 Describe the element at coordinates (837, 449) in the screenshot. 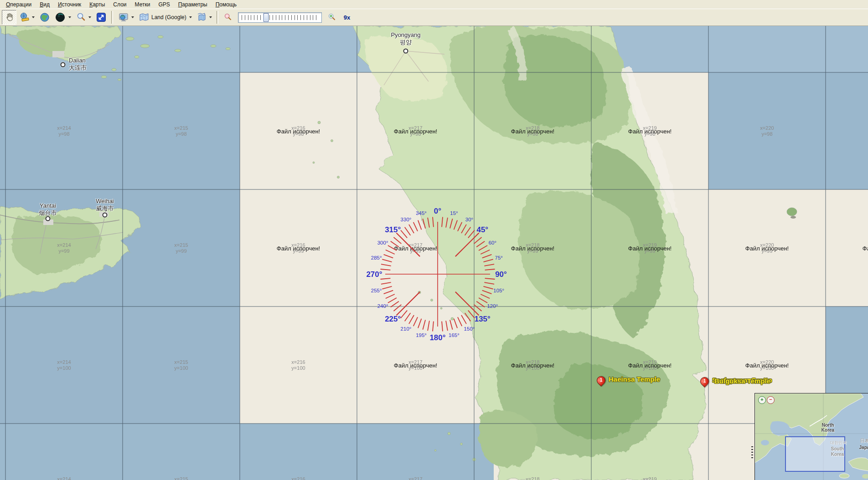

I see `minimap-label: South` at that location.